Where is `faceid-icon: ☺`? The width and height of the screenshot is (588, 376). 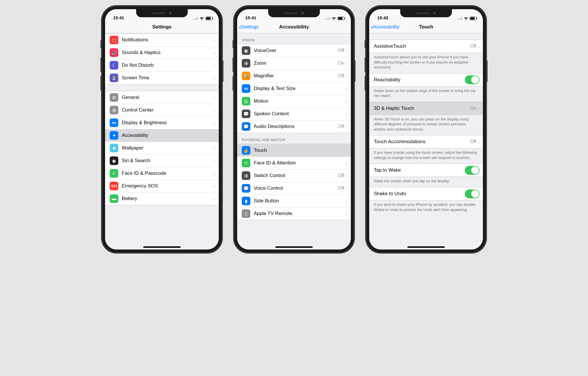 faceid-icon: ☺ is located at coordinates (114, 173).